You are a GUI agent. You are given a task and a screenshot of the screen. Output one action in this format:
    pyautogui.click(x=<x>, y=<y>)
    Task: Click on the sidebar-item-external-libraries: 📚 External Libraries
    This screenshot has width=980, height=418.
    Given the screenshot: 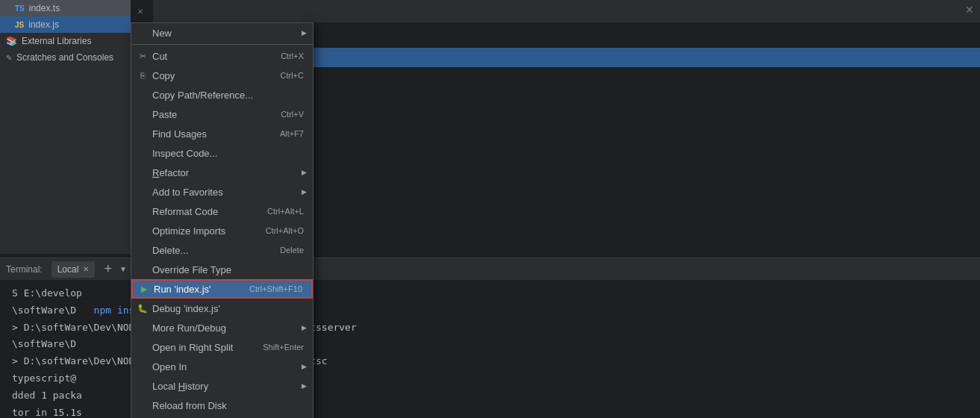 What is the action you would take?
    pyautogui.click(x=66, y=41)
    